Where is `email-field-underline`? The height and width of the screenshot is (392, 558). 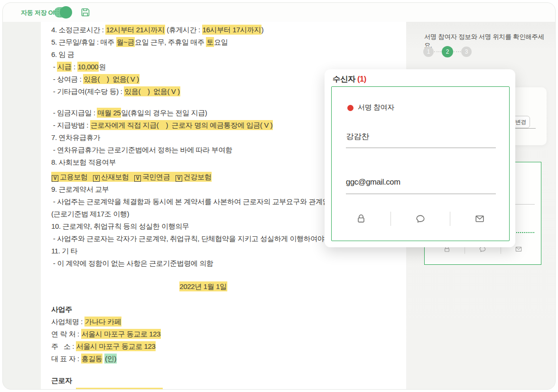
email-field-underline is located at coordinates (421, 194).